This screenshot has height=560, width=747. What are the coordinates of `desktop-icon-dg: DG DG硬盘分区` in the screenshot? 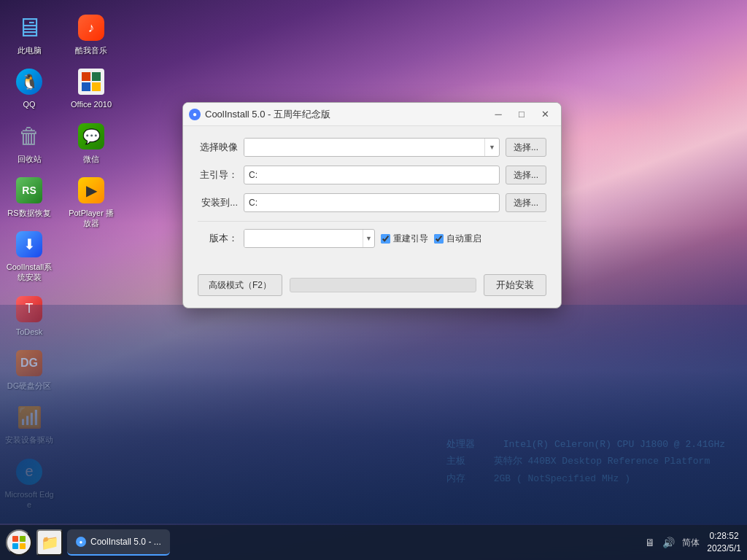 It's located at (29, 370).